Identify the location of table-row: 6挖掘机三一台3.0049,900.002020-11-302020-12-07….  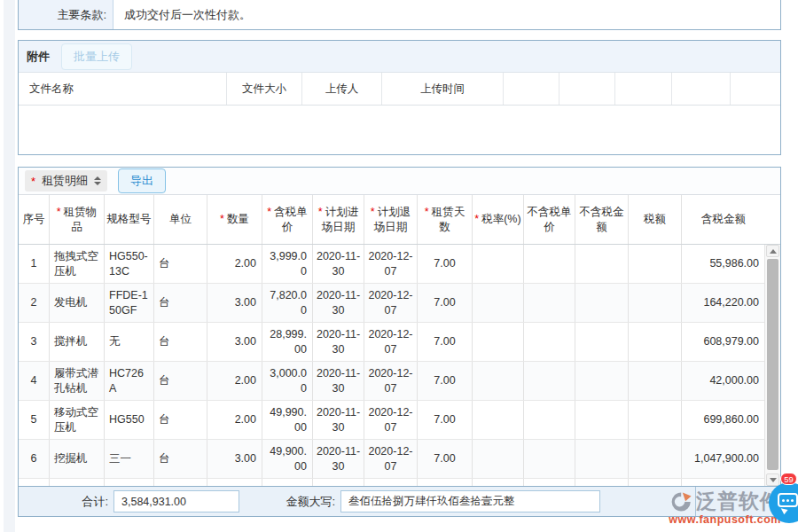
(399, 459).